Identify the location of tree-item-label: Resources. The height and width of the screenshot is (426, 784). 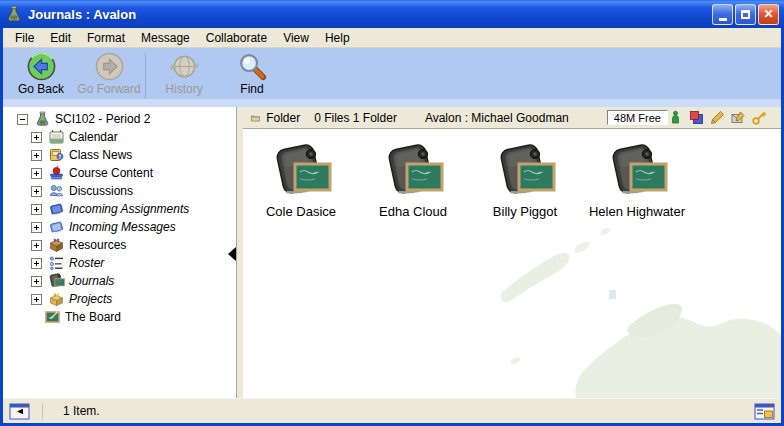
(98, 245).